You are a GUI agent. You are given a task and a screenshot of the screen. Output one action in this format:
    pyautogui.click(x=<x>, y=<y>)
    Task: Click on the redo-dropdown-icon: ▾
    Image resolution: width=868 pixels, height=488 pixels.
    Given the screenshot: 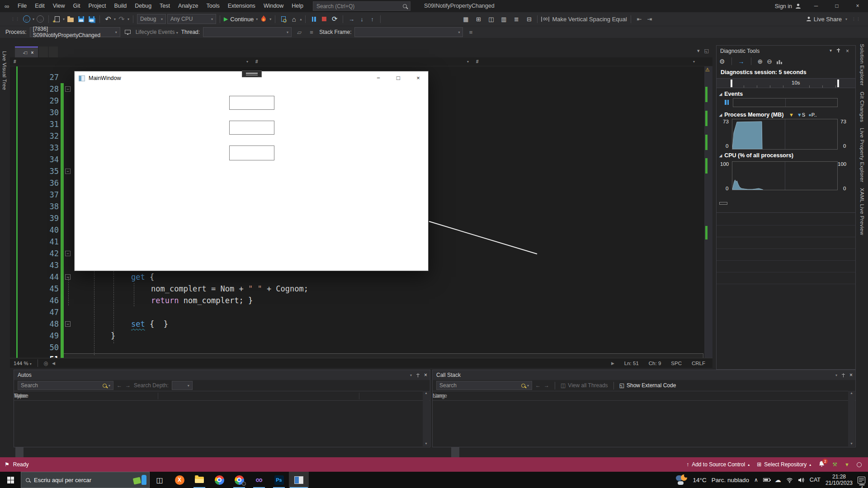 What is the action you would take?
    pyautogui.click(x=128, y=19)
    